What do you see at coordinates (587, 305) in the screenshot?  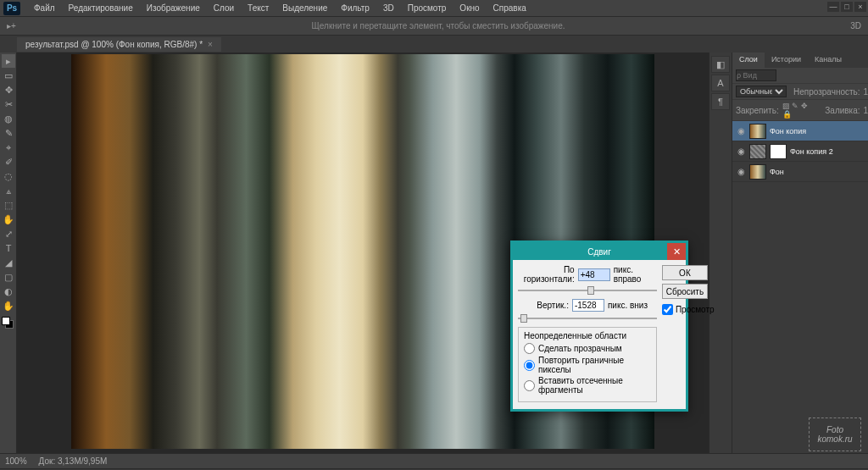 I see `vertical-field-row: Вертик.: пикс. вниз` at bounding box center [587, 305].